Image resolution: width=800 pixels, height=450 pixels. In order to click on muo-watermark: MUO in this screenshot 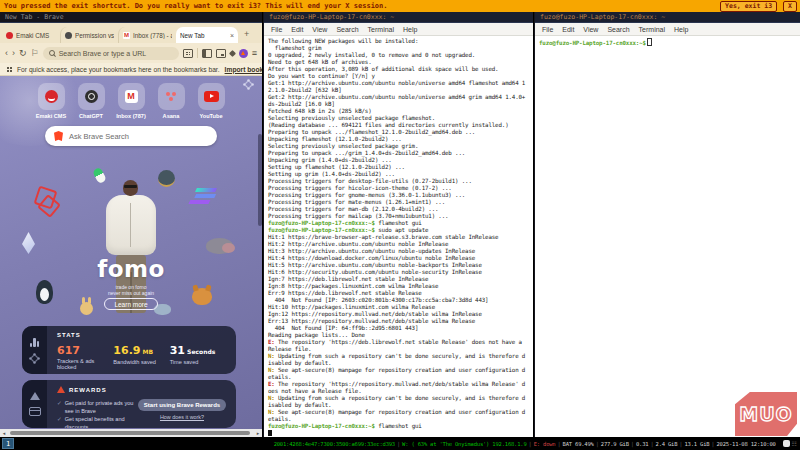, I will do `click(766, 414)`.